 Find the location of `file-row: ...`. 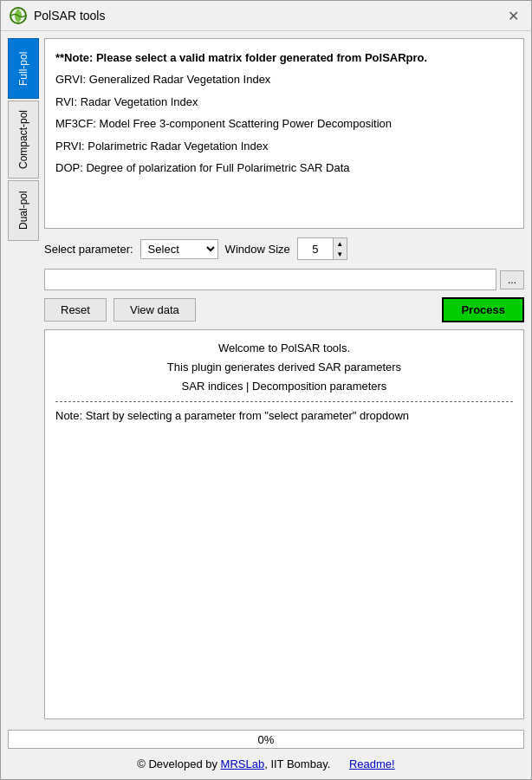

file-row: ... is located at coordinates (284, 279).